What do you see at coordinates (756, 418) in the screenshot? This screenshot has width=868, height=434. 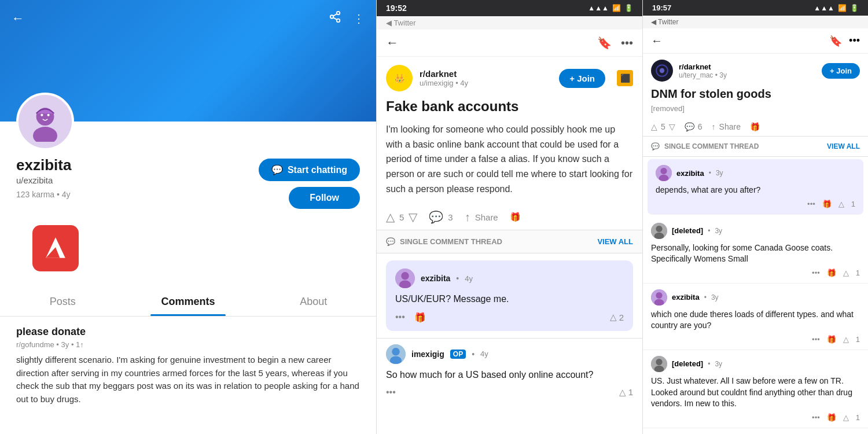 I see `t2-actions-3: ••• 🎁 △ 1` at bounding box center [756, 418].